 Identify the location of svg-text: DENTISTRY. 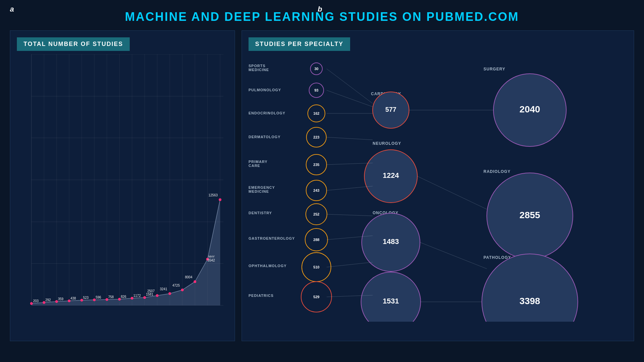
(260, 213).